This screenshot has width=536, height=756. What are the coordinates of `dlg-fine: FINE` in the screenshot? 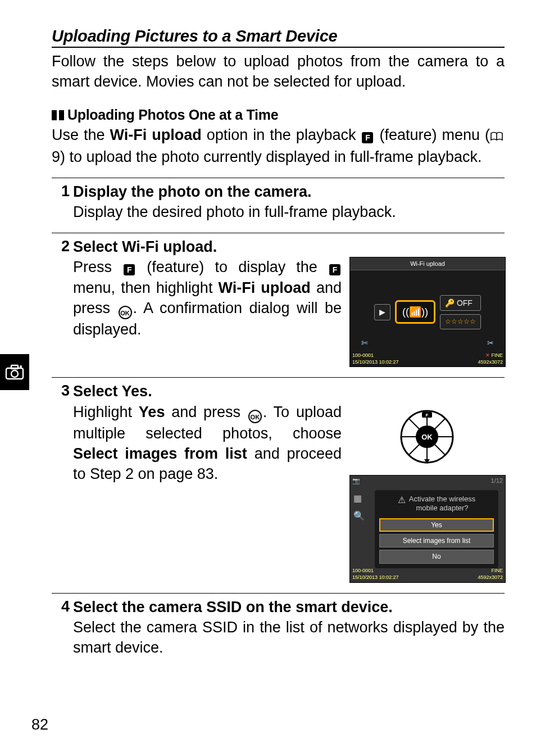 It's located at (497, 571).